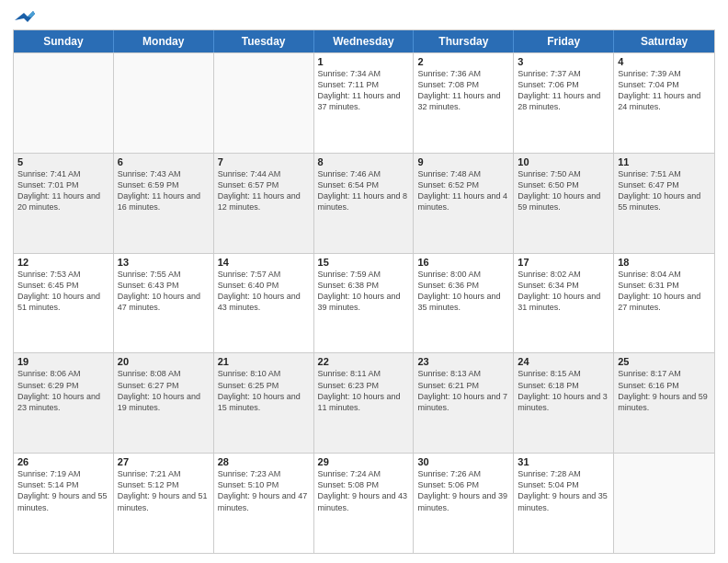  Describe the element at coordinates (164, 191) in the screenshot. I see `day-info: Sunrise: 7:43 AM Sunset: 6:59 PM Dayligh…` at that location.